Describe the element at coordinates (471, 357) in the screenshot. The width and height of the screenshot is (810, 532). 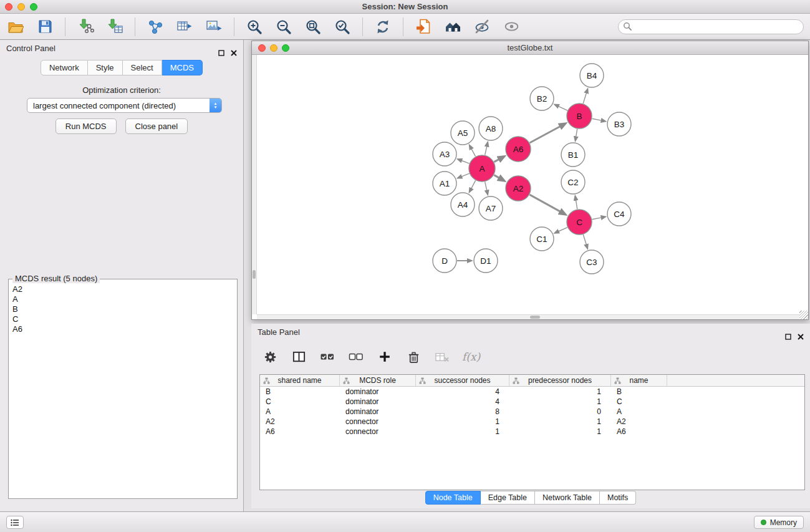
I see `function-builder-icon: f(x)` at that location.